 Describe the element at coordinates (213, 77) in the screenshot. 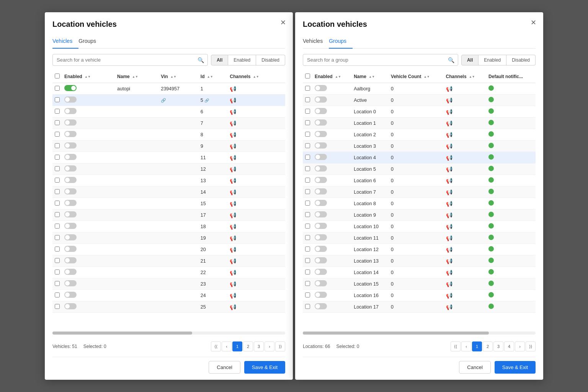

I see `col-id-left: Id ▲▼` at that location.